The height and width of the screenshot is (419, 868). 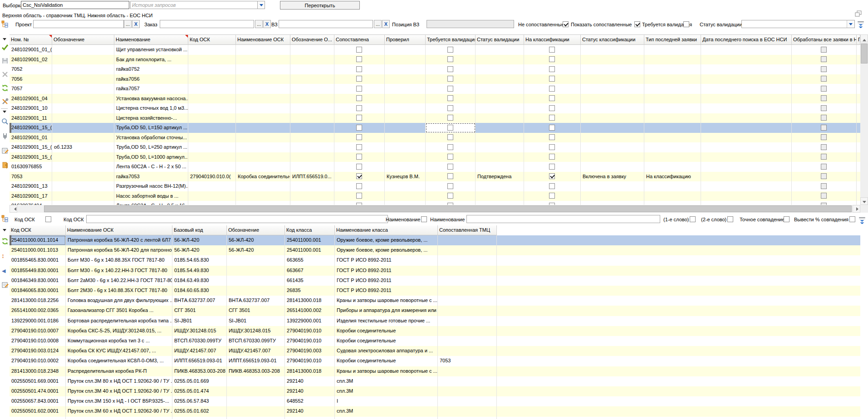 What do you see at coordinates (448, 209) in the screenshot?
I see `scrollbar-thumb` at bounding box center [448, 209].